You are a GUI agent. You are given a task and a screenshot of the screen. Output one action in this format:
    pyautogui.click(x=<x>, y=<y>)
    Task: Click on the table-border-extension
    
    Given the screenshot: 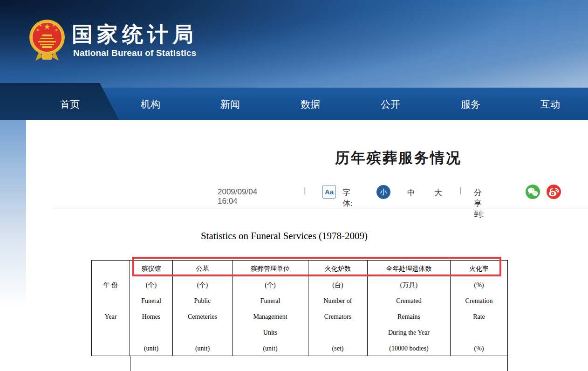 What is the action you would take?
    pyautogui.click(x=508, y=364)
    